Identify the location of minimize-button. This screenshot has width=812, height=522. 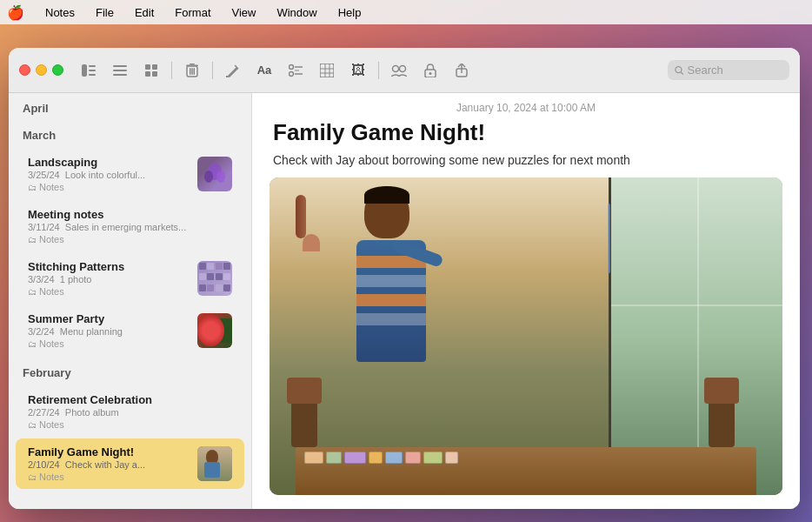
(42, 70).